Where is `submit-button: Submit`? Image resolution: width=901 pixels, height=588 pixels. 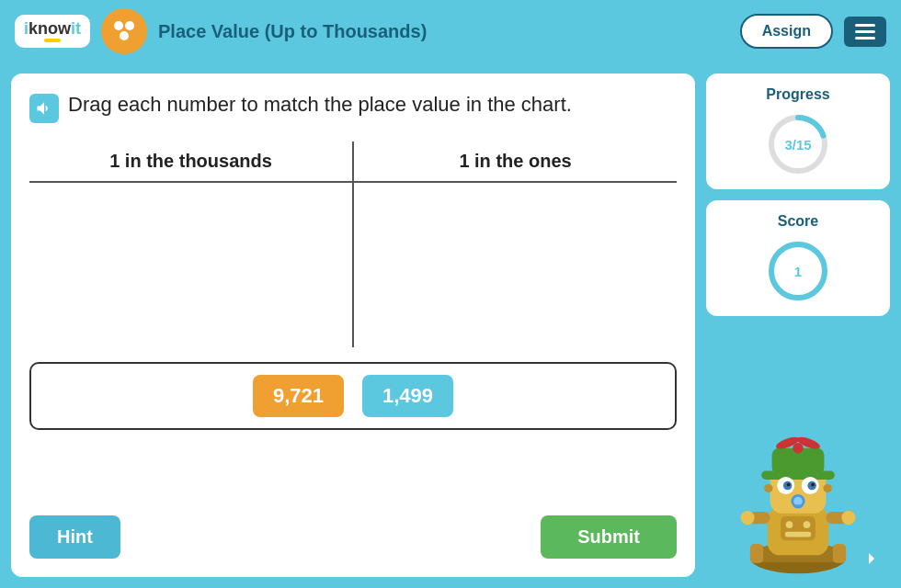
submit-button: Submit is located at coordinates (609, 537).